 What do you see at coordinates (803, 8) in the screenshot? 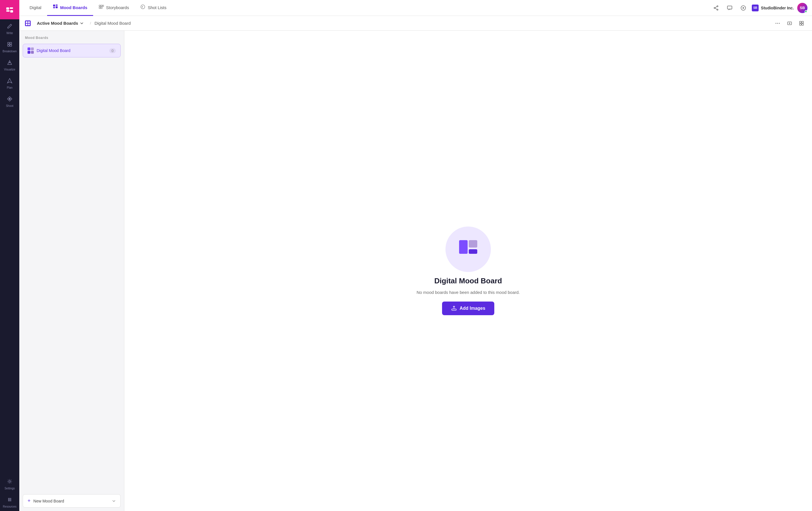
I see `avatar: SB` at bounding box center [803, 8].